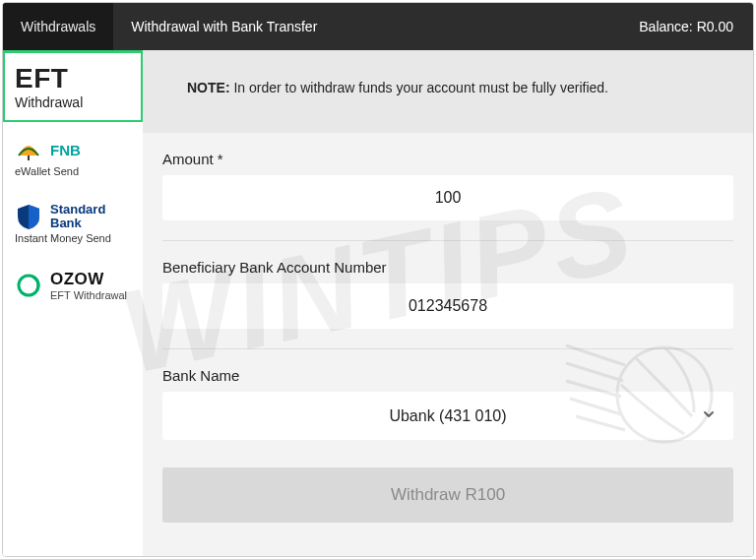 The width and height of the screenshot is (756, 559). What do you see at coordinates (448, 306) in the screenshot?
I see `account-number-input` at bounding box center [448, 306].